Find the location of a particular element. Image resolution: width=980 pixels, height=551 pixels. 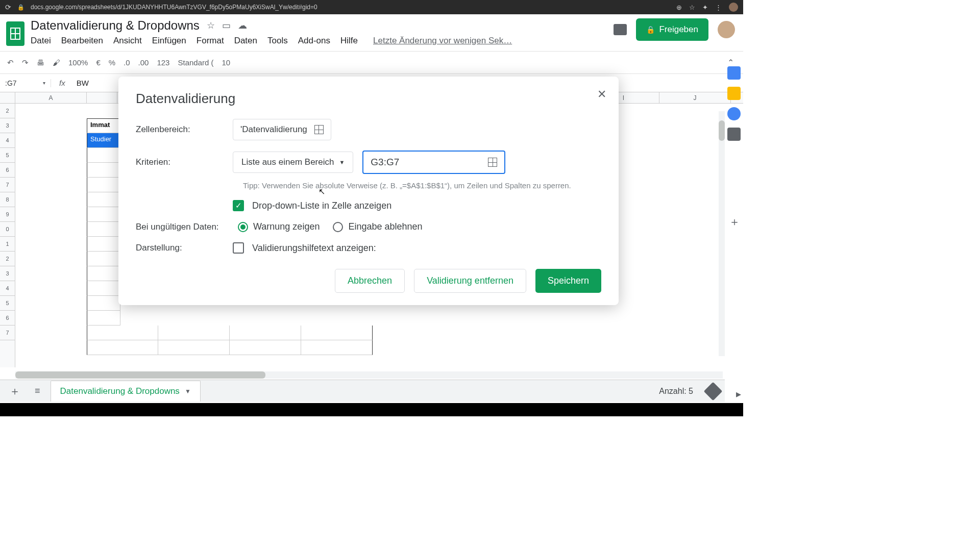

user-avatar is located at coordinates (726, 30).